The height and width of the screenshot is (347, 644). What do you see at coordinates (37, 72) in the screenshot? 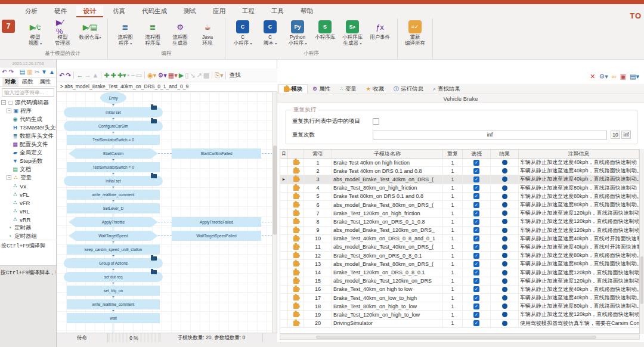
I see `cut-icon: ✂` at bounding box center [37, 72].